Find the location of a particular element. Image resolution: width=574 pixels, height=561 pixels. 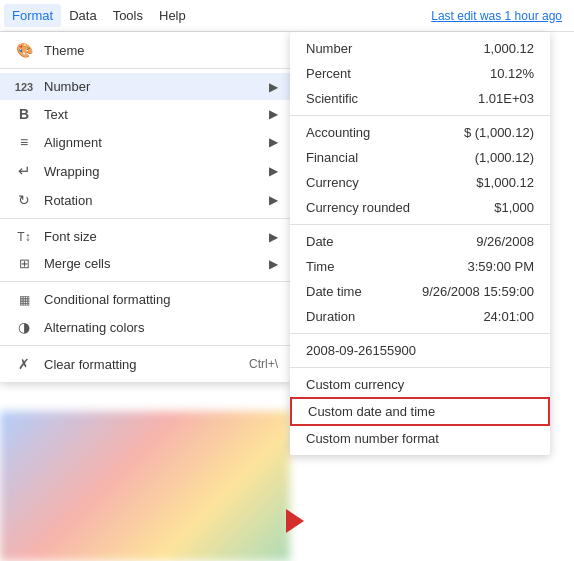

menu-item-font-size: T↕ Font size ▶ is located at coordinates (145, 236).